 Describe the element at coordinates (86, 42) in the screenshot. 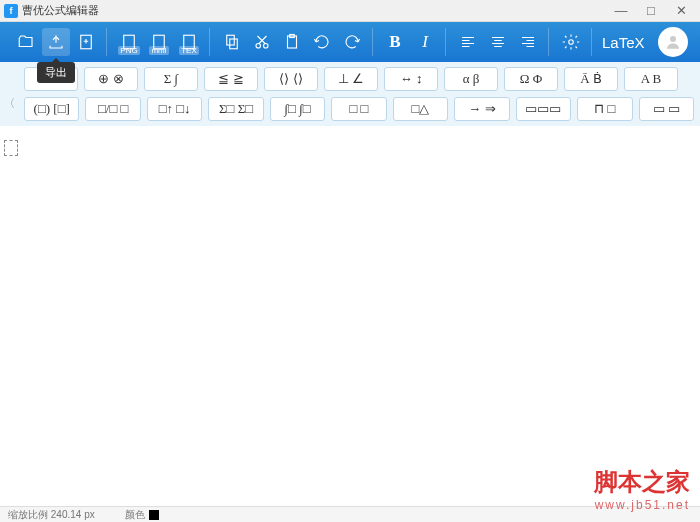

I see `new-button` at that location.